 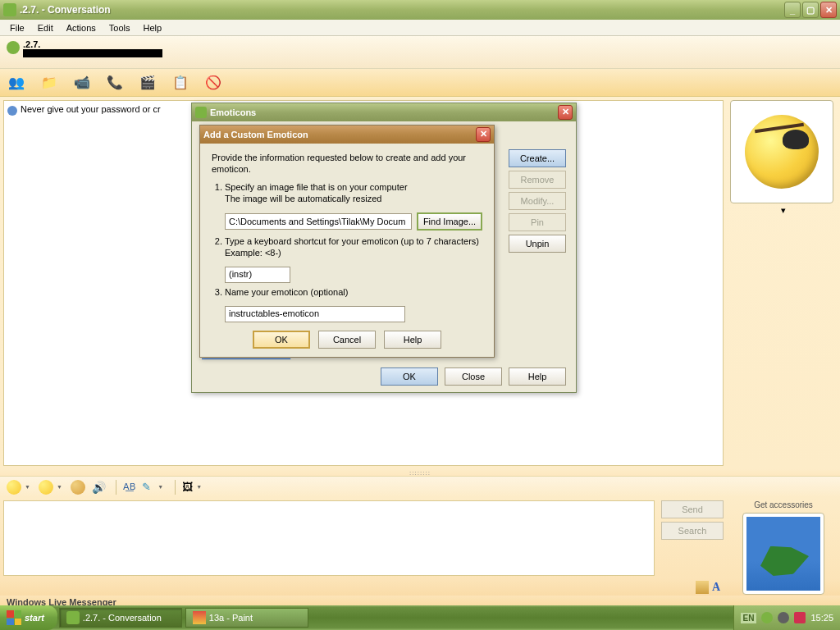 What do you see at coordinates (98, 487) in the screenshot?
I see `voice-clip-button: 🔊` at bounding box center [98, 487].